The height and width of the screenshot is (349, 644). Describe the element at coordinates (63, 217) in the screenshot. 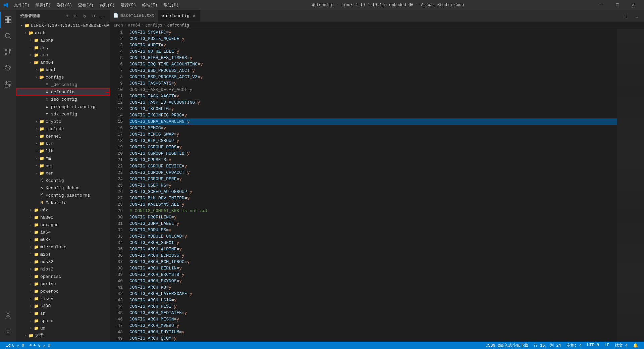

I see `sidebar-item-h8300: › 📁 h8300` at that location.